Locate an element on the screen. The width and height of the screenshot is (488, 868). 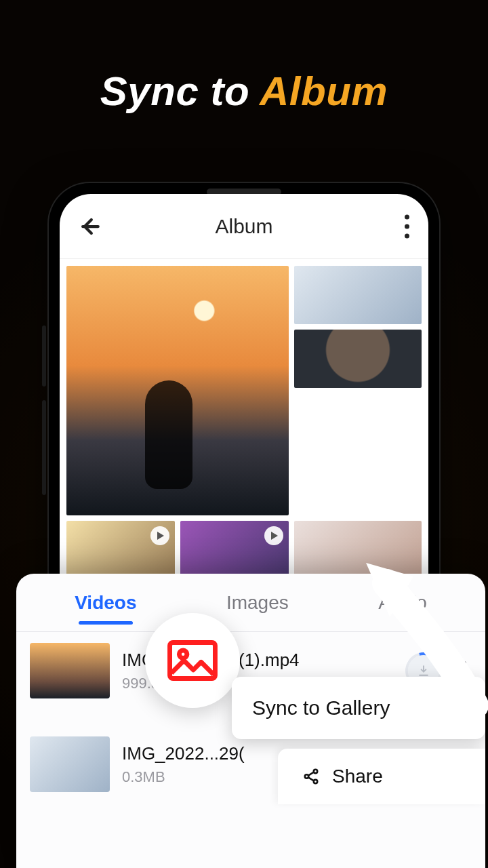
sync-label: Sync to Gallery is located at coordinates (321, 708).